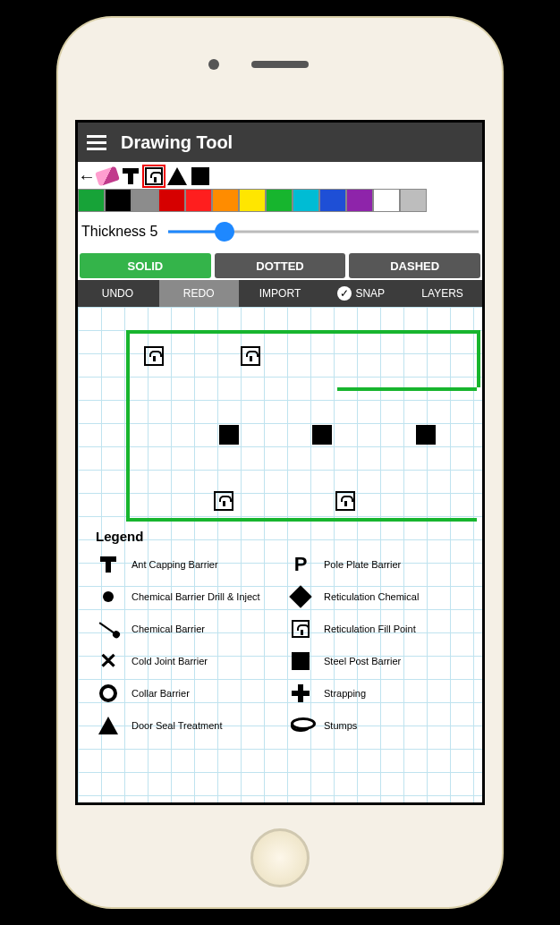  Describe the element at coordinates (145, 266) in the screenshot. I see `solid-button: SOLID` at that location.